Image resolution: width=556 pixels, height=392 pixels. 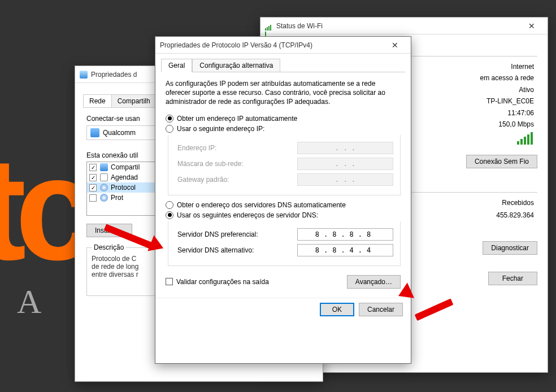 I want to click on subnet-mask-input: . . ., so click(x=345, y=164).